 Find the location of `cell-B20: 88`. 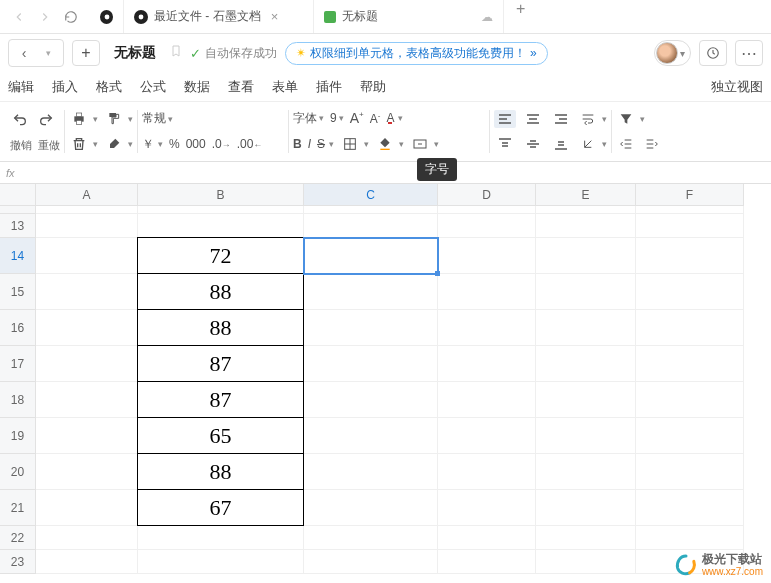

cell-B20: 88 is located at coordinates (220, 472).